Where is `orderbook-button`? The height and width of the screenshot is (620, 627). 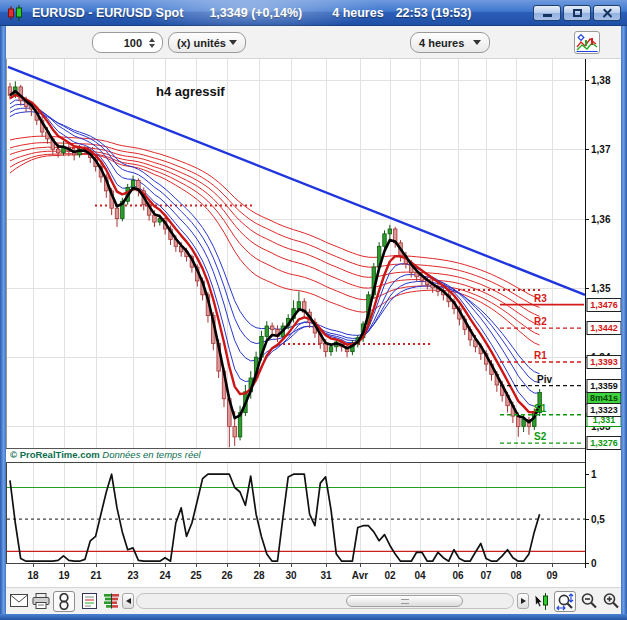
orderbook-button is located at coordinates (111, 601).